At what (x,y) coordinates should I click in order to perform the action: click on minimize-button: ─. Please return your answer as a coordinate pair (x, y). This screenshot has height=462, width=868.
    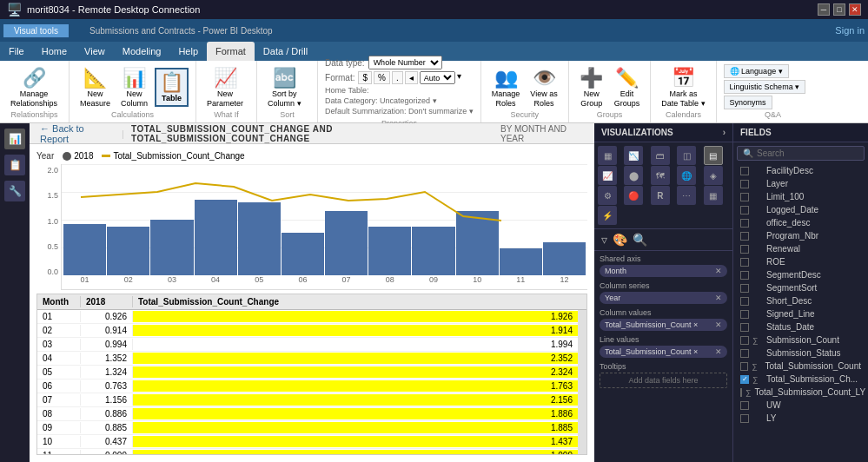
    Looking at the image, I should click on (824, 10).